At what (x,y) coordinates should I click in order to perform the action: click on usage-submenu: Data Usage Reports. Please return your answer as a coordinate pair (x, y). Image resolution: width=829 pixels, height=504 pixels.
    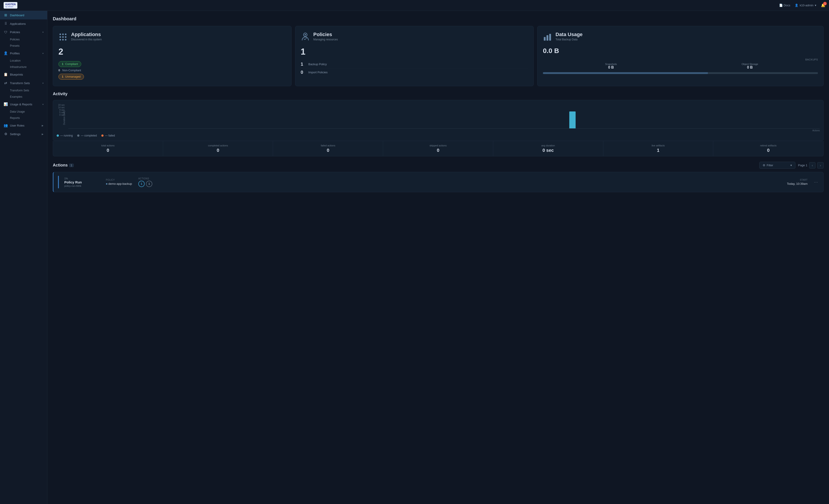
    Looking at the image, I should click on (24, 115).